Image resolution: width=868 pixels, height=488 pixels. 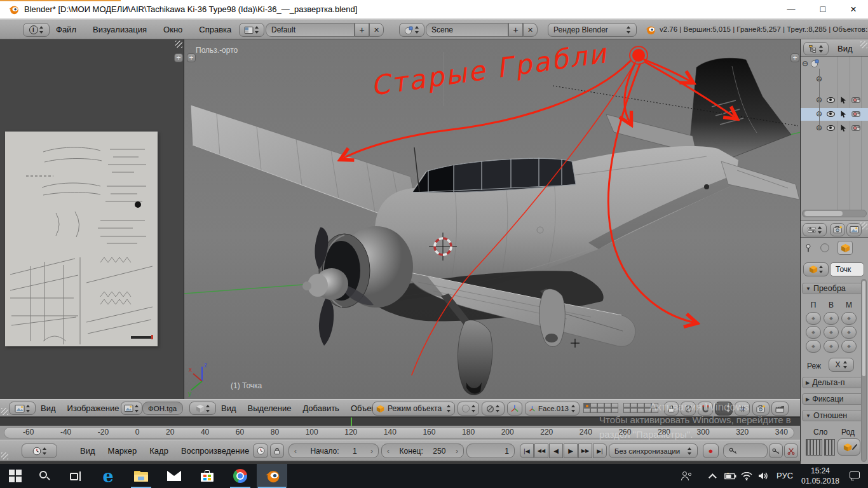 I want to click on tl-menu-playback: Воспроизведение, so click(x=215, y=451).